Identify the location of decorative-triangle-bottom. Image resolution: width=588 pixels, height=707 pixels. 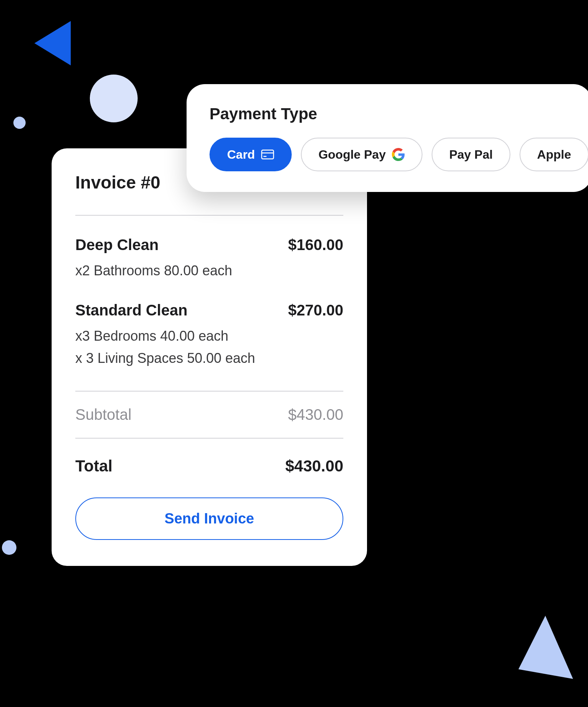
(551, 646).